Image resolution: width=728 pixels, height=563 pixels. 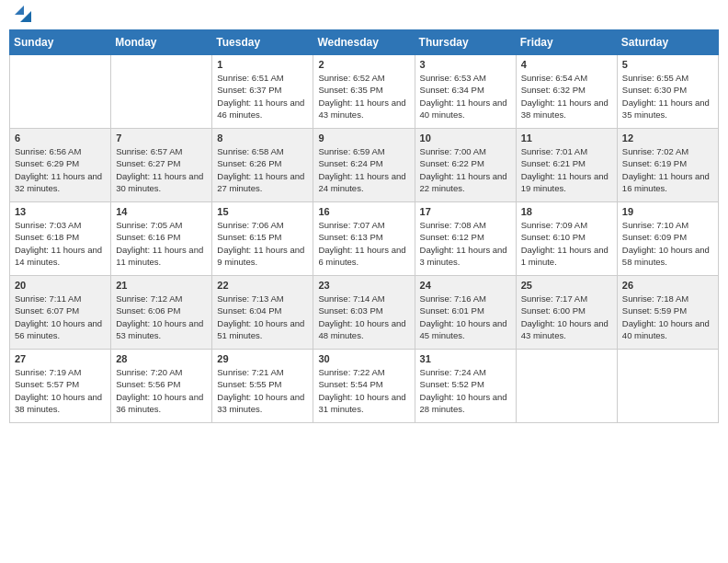 I want to click on calendar-cell: 19Sunrise: 7:10 AM Sunset: 6:09 PM Dayli…, so click(x=667, y=239).